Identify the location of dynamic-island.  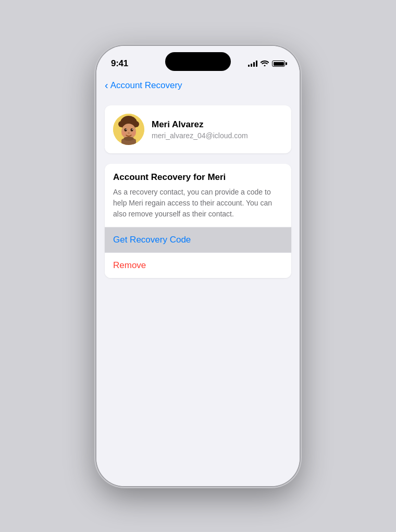
(198, 62).